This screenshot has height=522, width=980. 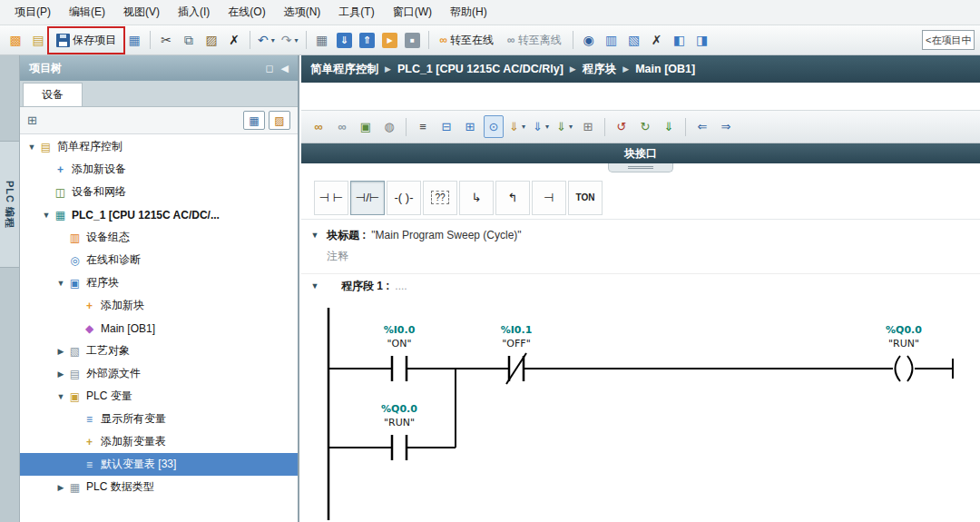 I want to click on free-form-comment-icon: ⊞, so click(x=588, y=127).